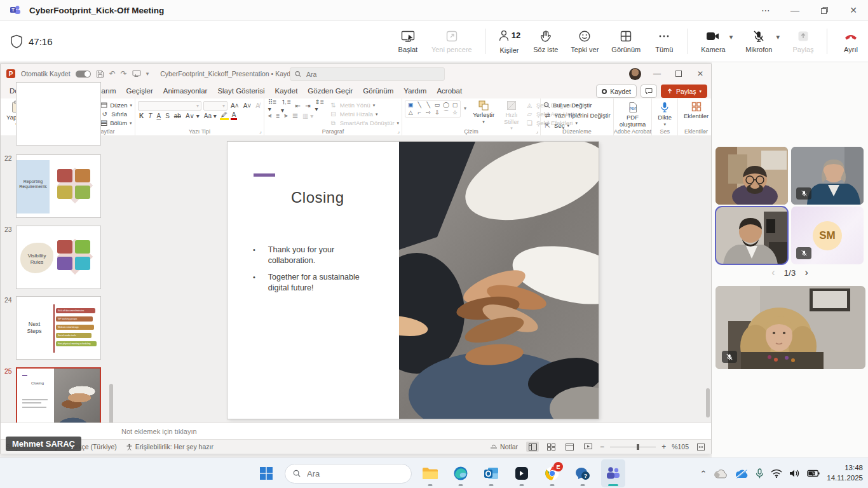 This screenshot has width=868, height=488. I want to click on columns-button: ▥ ▾, so click(308, 116).